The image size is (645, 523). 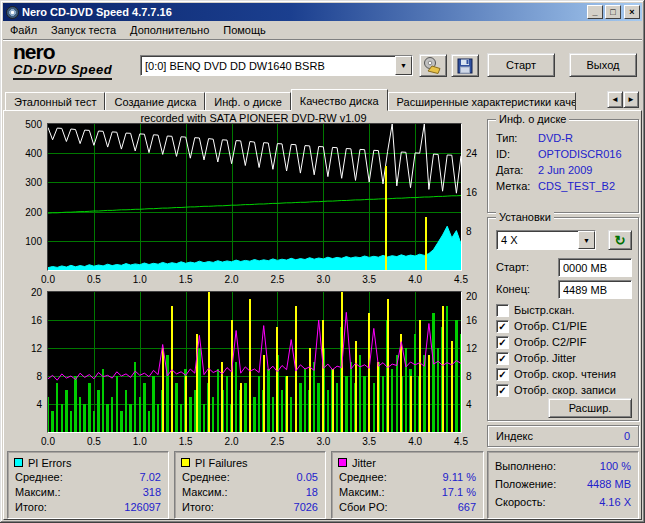 What do you see at coordinates (620, 240) in the screenshot?
I see `refresh-button: ↻` at bounding box center [620, 240].